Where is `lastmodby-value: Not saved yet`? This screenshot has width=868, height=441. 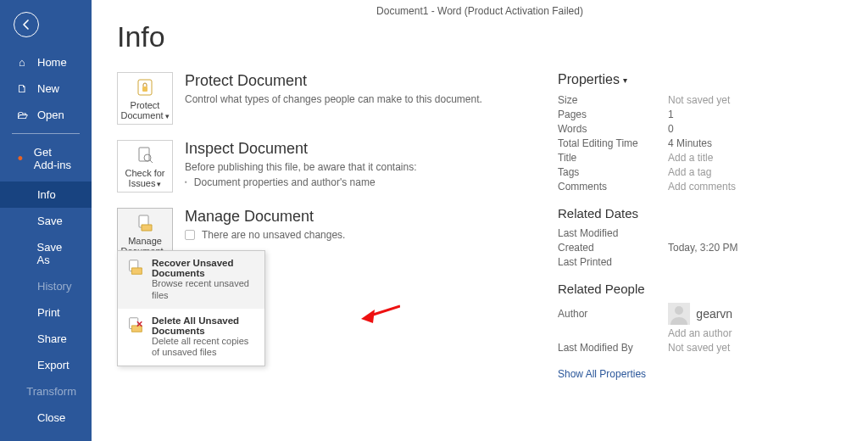 lastmodby-value: Not saved yet is located at coordinates (698, 348).